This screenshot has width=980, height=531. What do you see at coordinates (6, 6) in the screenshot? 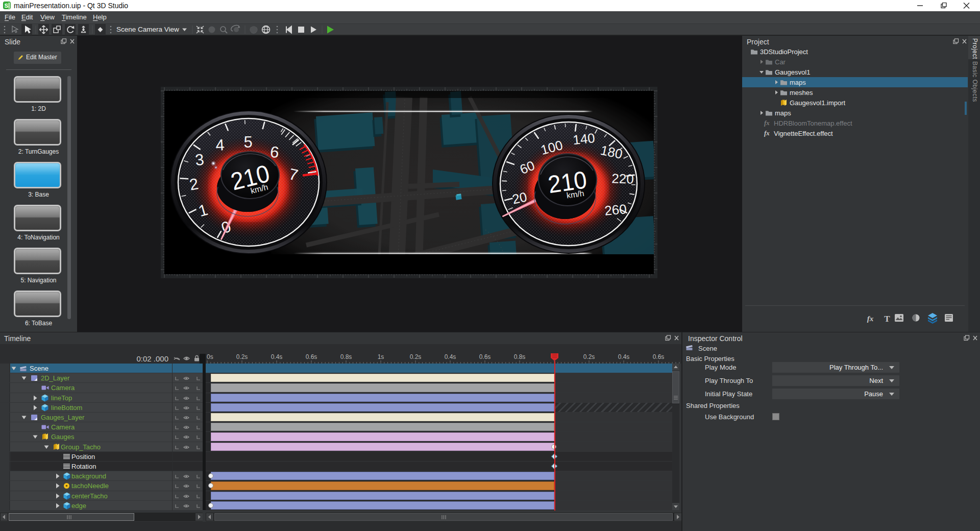
I see `svg-text: S` at bounding box center [6, 6].